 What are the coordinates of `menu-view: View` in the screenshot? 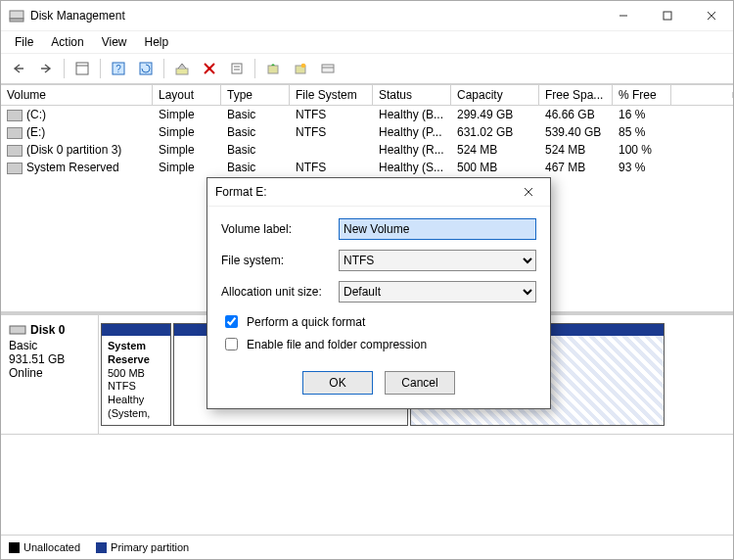 It's located at (115, 42).